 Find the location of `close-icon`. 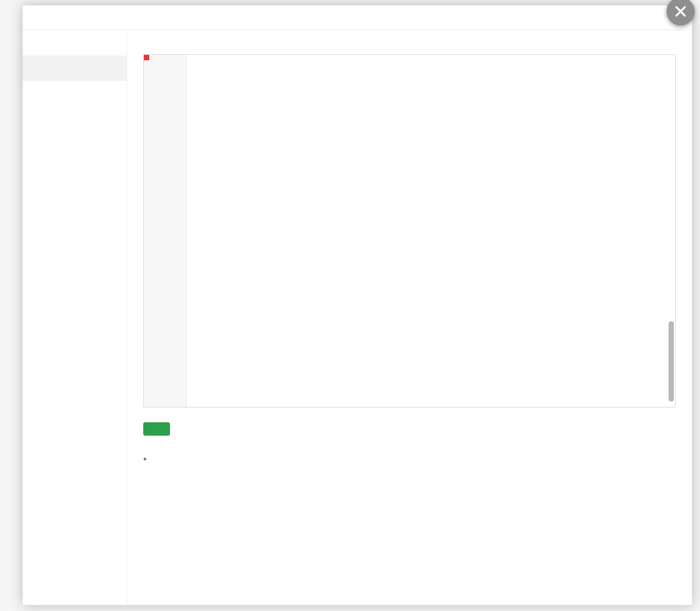

close-icon is located at coordinates (681, 11).